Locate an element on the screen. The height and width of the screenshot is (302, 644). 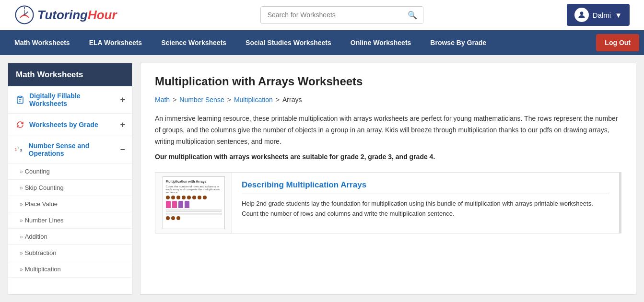
sidebar-item-number-sense: 1 2 3 Number Sense and Operations − is located at coordinates (70, 150).